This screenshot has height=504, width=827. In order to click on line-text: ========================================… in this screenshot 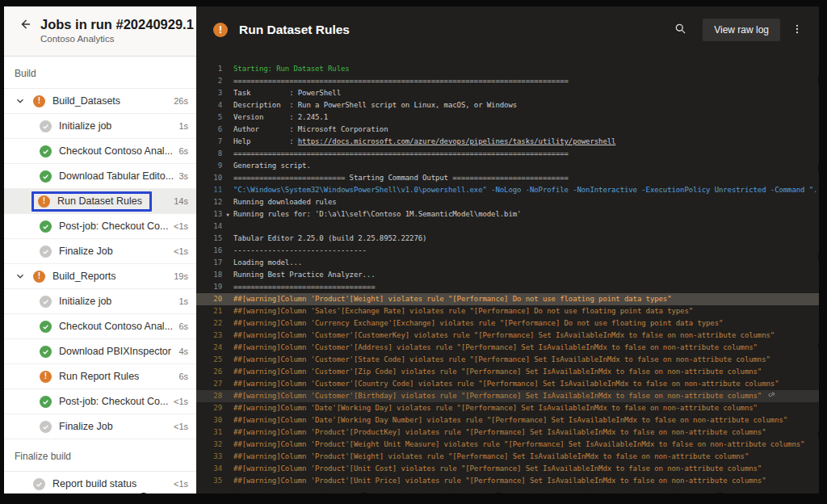, I will do `click(527, 153)`.